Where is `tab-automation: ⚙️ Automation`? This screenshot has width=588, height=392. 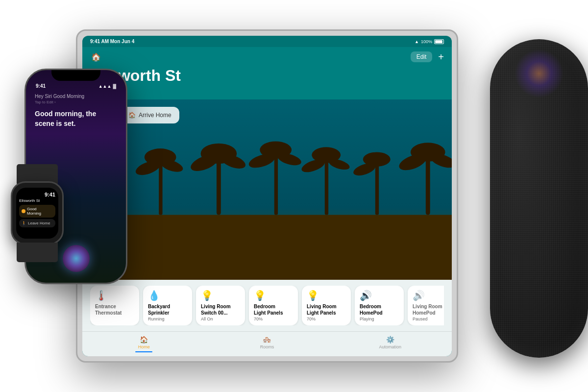 tab-automation: ⚙️ Automation is located at coordinates (390, 344).